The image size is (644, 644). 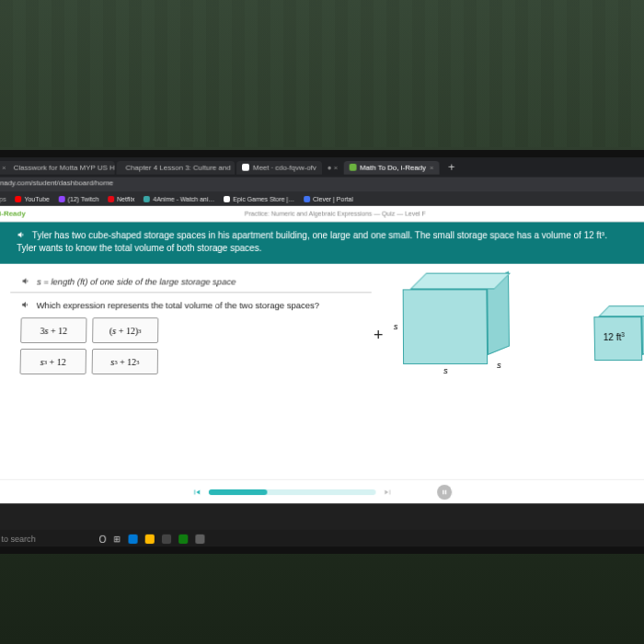 I want to click on tab-label: Chapter 4 Lesson 3: Culture and, so click(x=178, y=167).